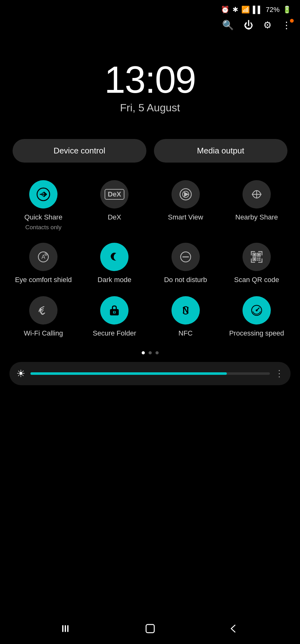 The width and height of the screenshot is (300, 644). What do you see at coordinates (79, 151) in the screenshot?
I see `device-control-button: Device control` at bounding box center [79, 151].